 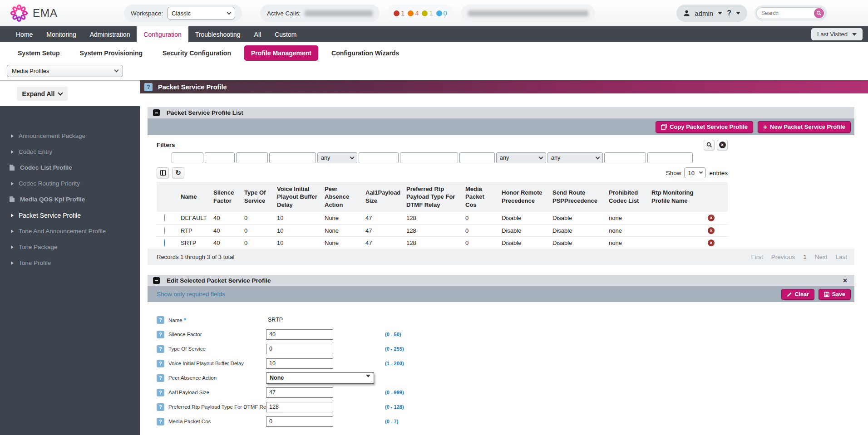 What do you see at coordinates (39, 53) in the screenshot?
I see `tab-system-setup: System Setup` at bounding box center [39, 53].